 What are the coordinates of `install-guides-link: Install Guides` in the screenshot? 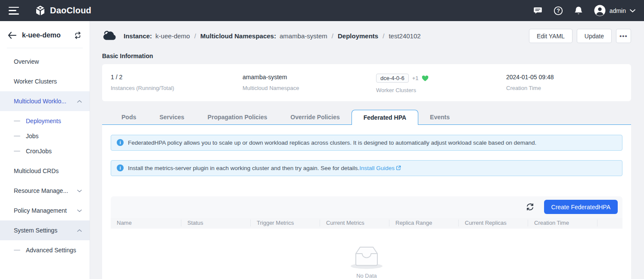 It's located at (380, 168).